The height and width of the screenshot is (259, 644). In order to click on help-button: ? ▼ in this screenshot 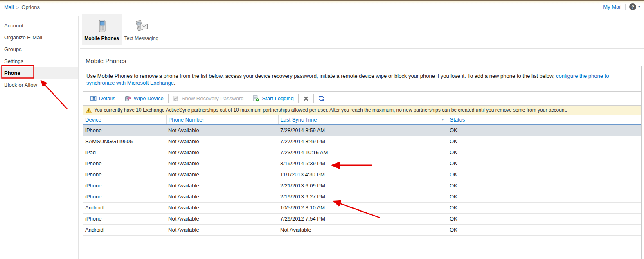, I will do `click(635, 7)`.